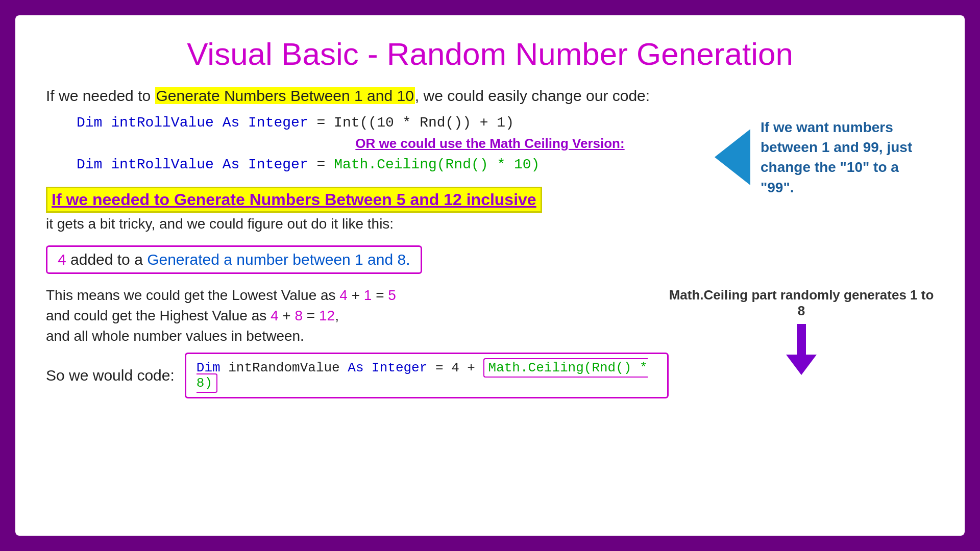 The height and width of the screenshot is (551, 980). What do you see at coordinates (357, 336) in the screenshot?
I see `body-line-3: and all whole number values in between.` at bounding box center [357, 336].